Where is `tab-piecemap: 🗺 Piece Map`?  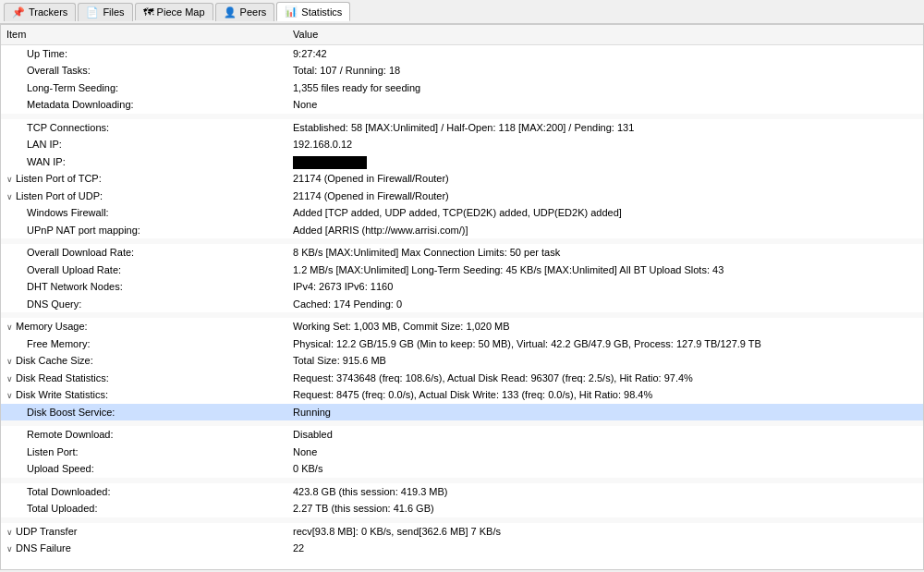
tab-piecemap: 🗺 Piece Map is located at coordinates (174, 11).